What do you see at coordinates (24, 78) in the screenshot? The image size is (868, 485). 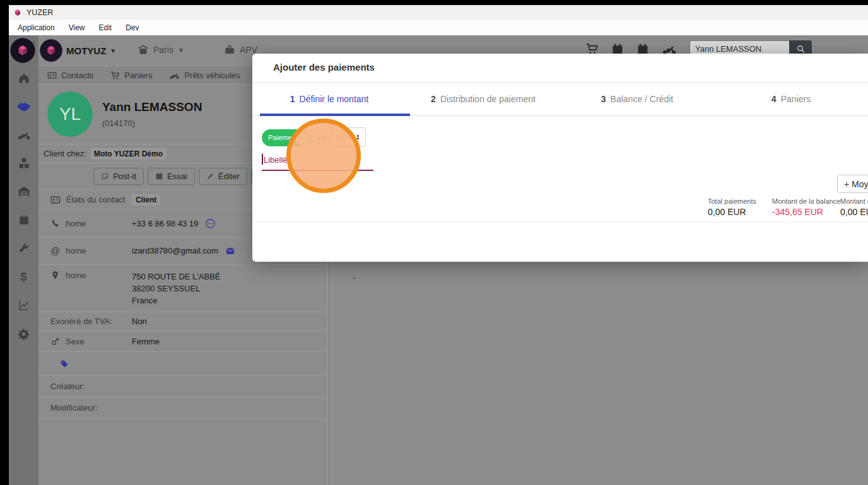 I see `sidebar-item-home` at bounding box center [24, 78].